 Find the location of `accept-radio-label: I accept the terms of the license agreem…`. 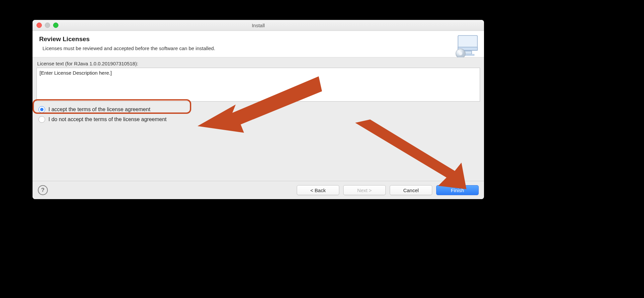

accept-radio-label: I accept the terms of the license agreem… is located at coordinates (100, 110).